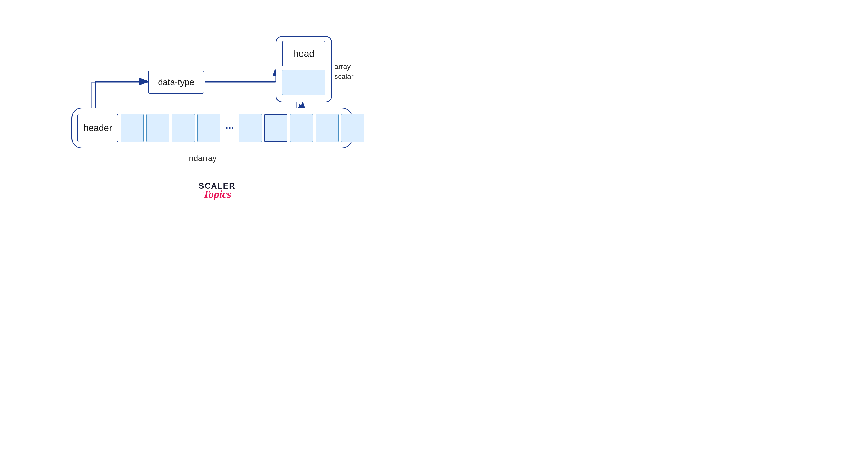 This screenshot has width=868, height=461. I want to click on ndarray-bar: header ···, so click(212, 128).